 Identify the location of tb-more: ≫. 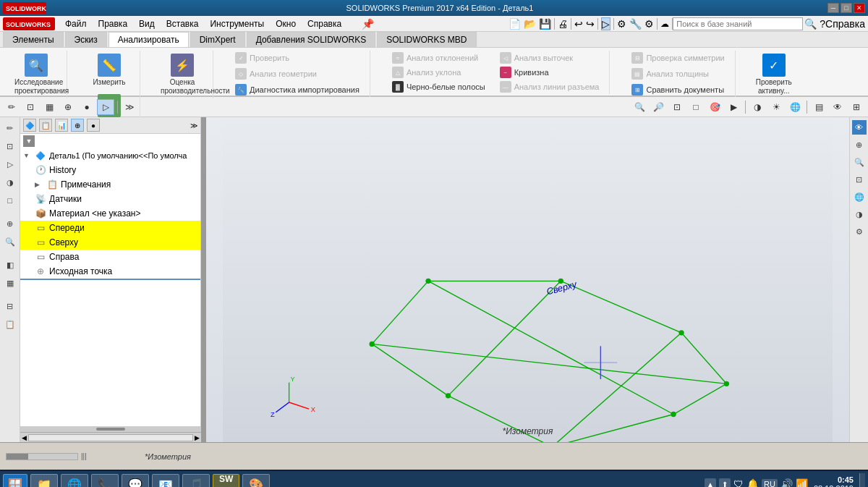
(129, 107).